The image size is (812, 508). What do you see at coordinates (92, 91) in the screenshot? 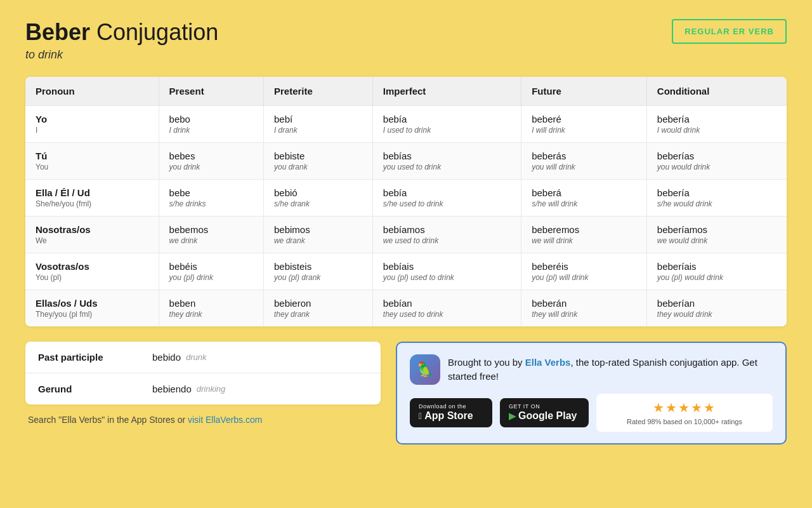
I see `col-pronoun: Pronoun` at bounding box center [92, 91].